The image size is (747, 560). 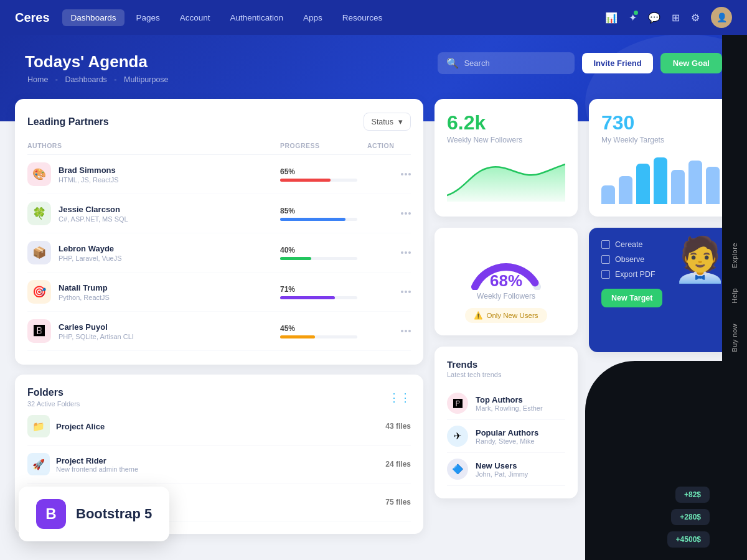 What do you see at coordinates (478, 315) in the screenshot?
I see `warning-icon: ⚠️` at bounding box center [478, 315].